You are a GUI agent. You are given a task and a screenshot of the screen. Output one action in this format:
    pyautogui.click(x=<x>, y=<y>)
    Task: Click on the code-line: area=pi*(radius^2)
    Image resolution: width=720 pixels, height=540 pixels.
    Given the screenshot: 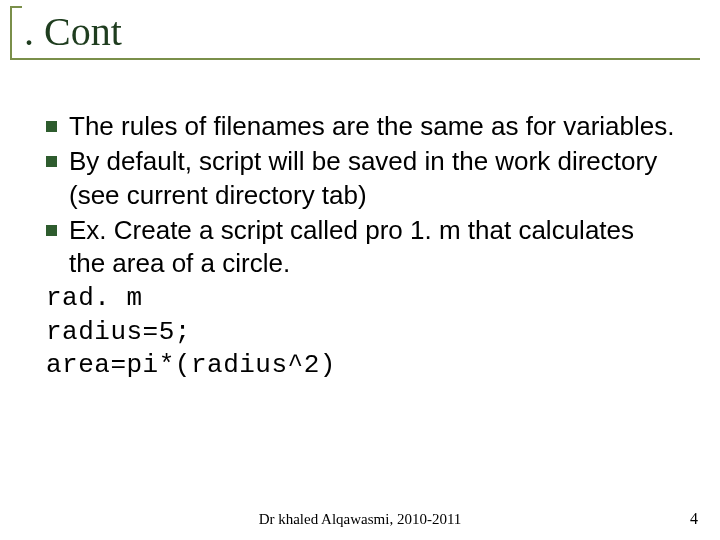 What is the action you would take?
    pyautogui.click(x=361, y=366)
    